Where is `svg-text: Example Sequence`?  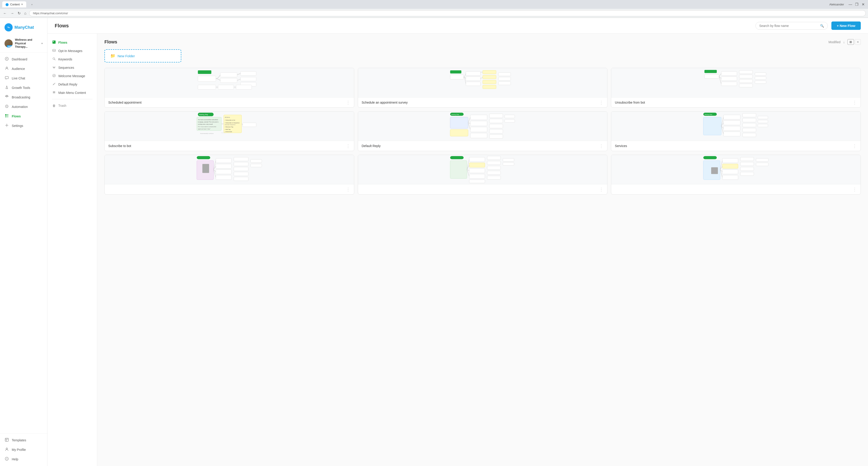
svg-text: Example Sequence is located at coordinates (230, 125).